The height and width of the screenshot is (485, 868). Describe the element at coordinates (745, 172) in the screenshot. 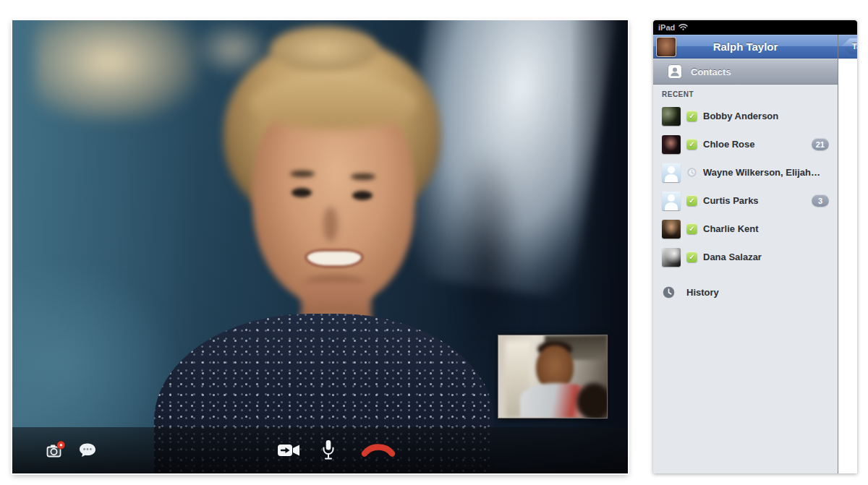

I see `contact-row-wayne-wilkerson: Wayne Wilkerson, Elijah…` at that location.